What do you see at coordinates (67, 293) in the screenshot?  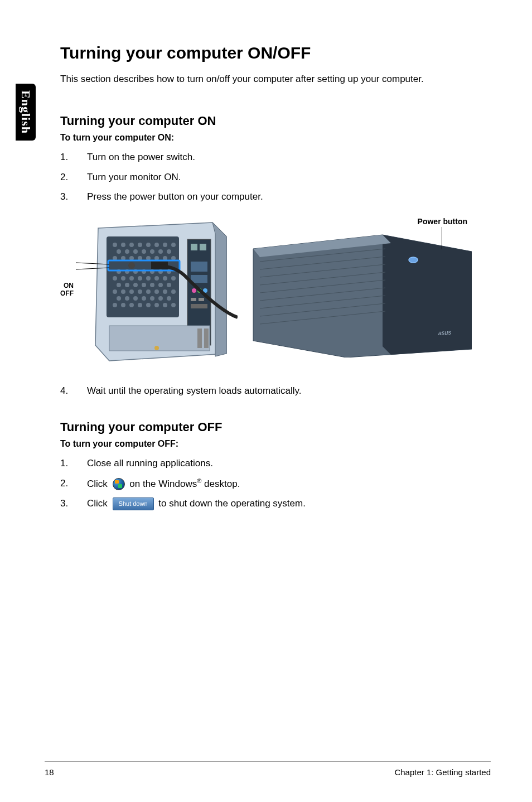 I see `off-label: OFF` at bounding box center [67, 293].